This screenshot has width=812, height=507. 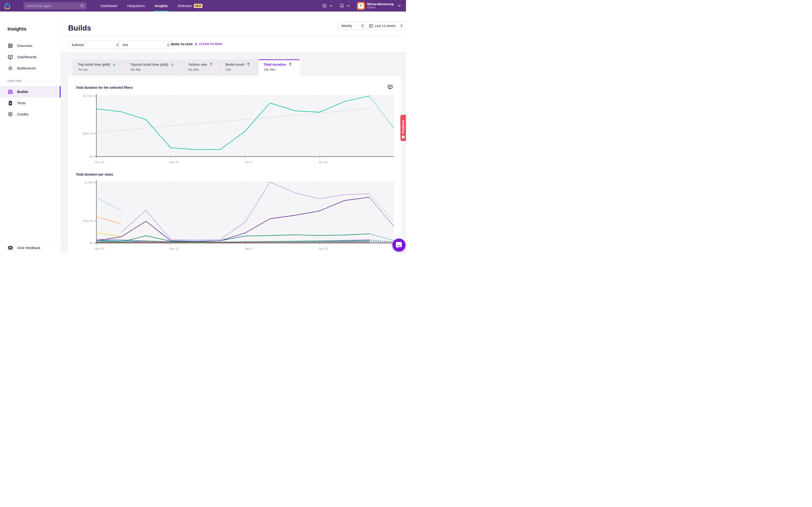 I want to click on sidebar-section-divider, so click(x=40, y=81).